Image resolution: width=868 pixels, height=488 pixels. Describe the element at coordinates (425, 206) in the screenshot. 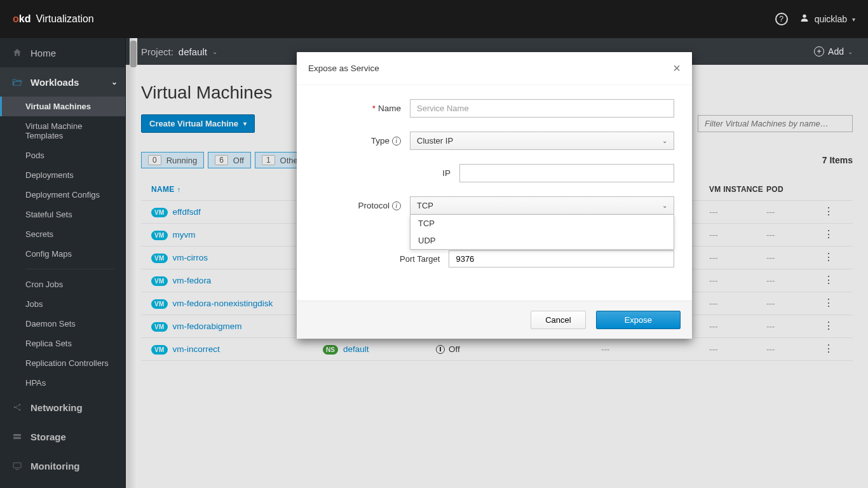

I see `protocol-value: TCP` at that location.